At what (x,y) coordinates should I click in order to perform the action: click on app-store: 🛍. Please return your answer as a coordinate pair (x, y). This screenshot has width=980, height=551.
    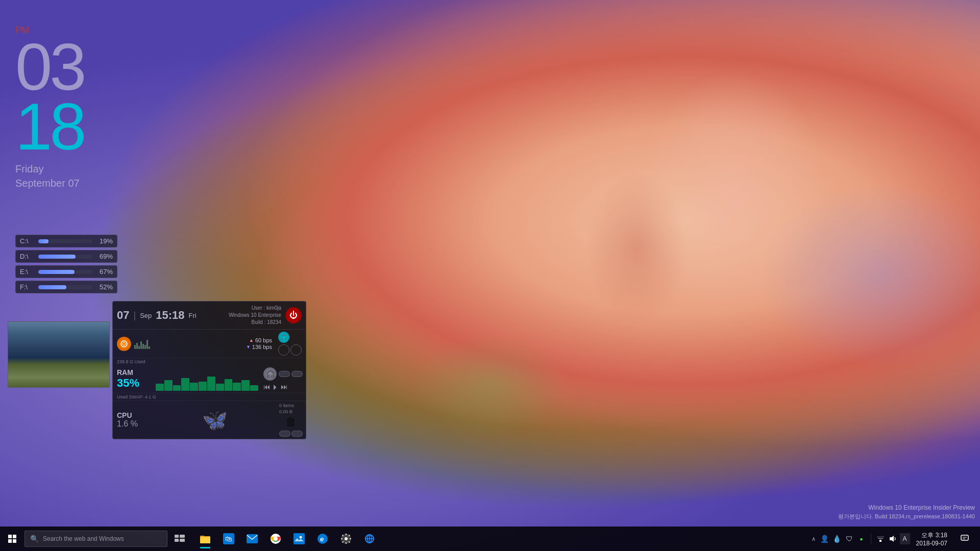
    Looking at the image, I should click on (229, 539).